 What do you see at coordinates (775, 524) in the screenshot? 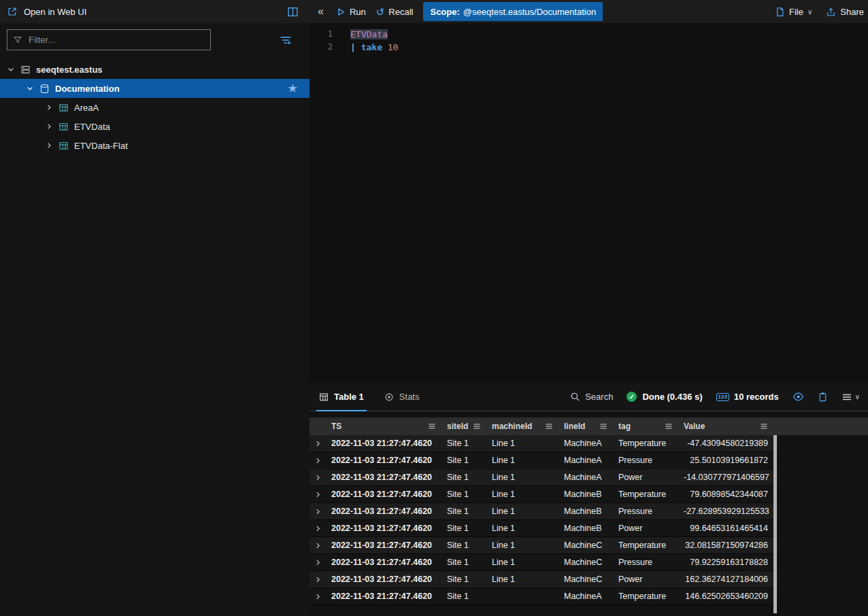
I see `vertical-scrollbar` at bounding box center [775, 524].